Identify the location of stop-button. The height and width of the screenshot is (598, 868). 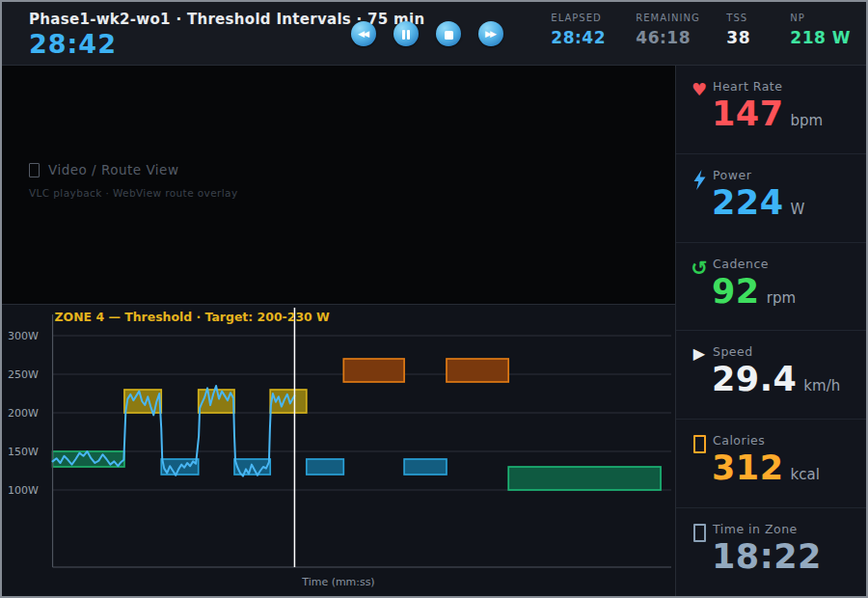
(448, 34).